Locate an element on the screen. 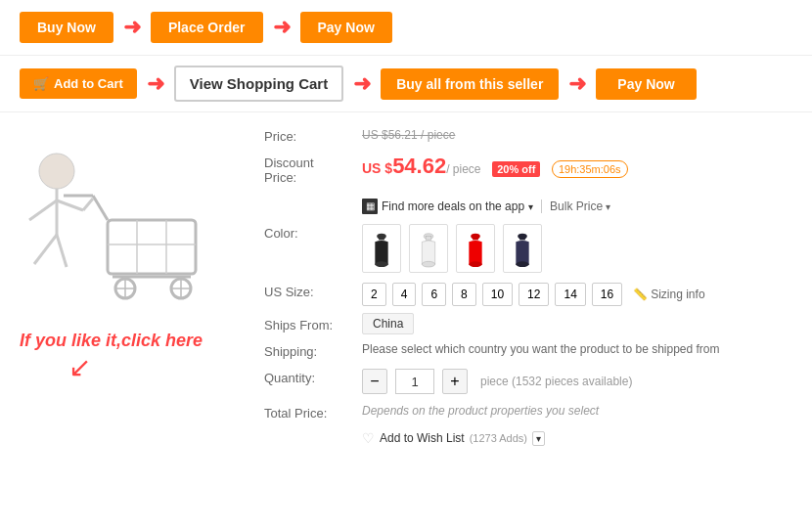  pay-now-button-1: Pay Now is located at coordinates (346, 27).